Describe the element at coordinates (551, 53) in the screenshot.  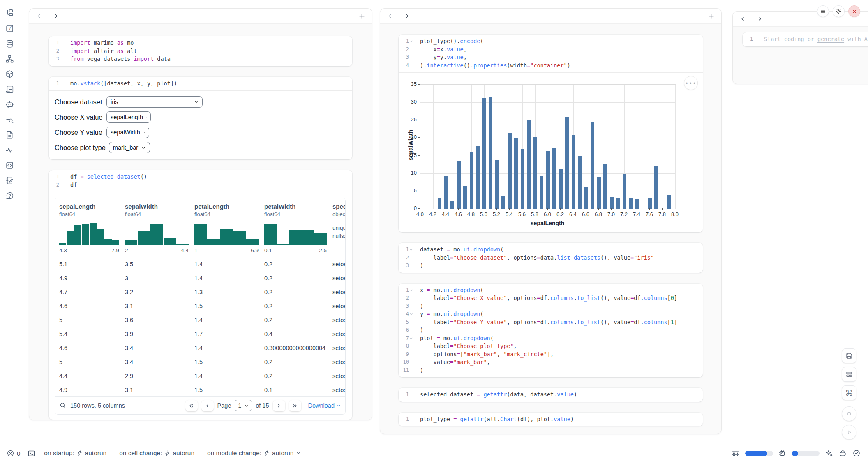
I see `code-editor: 1plot_type().encode(2 x=x.value,3 y=y.va…` at that location.